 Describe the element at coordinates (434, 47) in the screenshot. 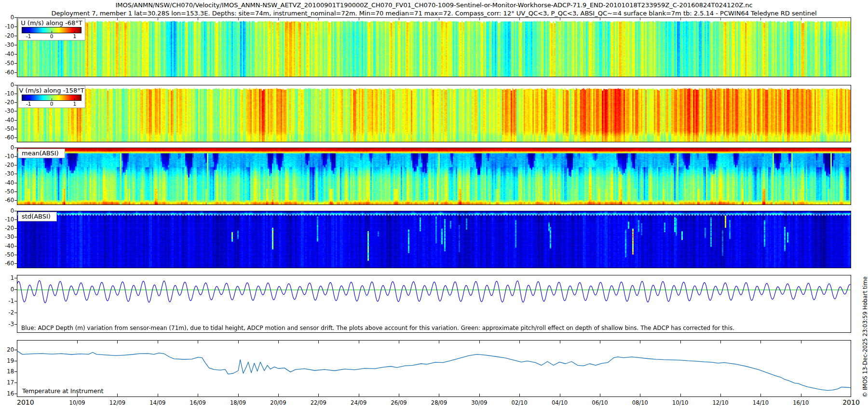

I see `panel-u-velocity: U (m/s) along -68°T -1 0 1` at that location.